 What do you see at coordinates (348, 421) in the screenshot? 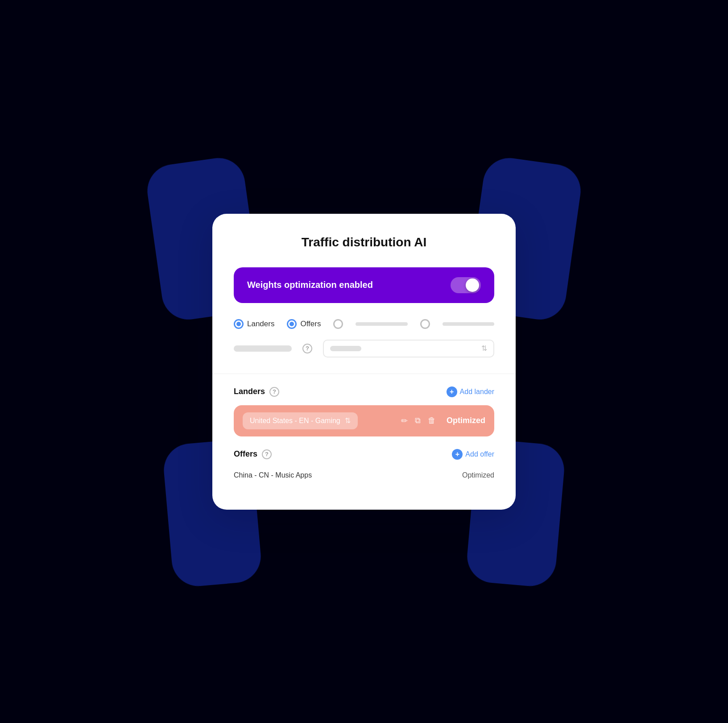
I see `lander-chevron-icon: ⇅` at bounding box center [348, 421].